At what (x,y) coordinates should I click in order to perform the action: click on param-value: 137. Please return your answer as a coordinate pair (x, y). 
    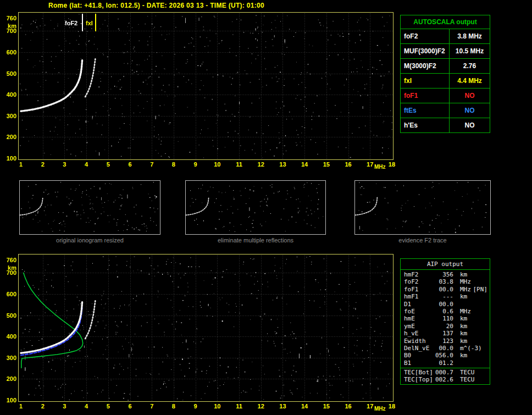
    Looking at the image, I should click on (444, 333).